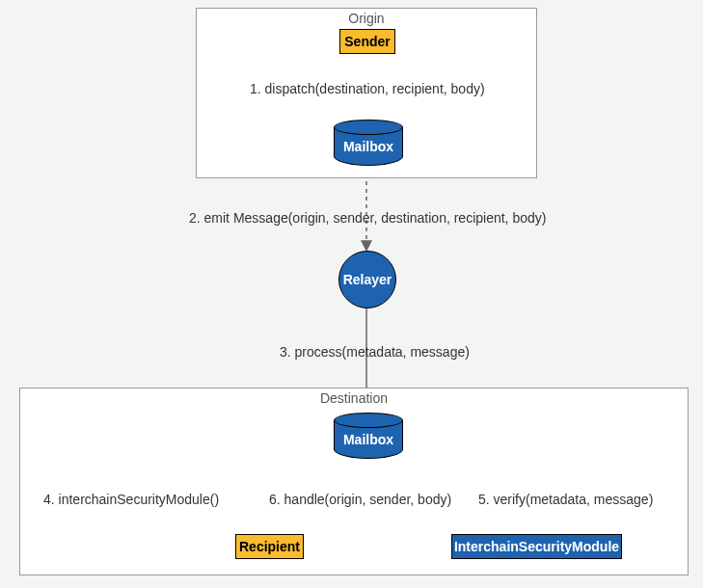 Image resolution: width=703 pixels, height=588 pixels. What do you see at coordinates (368, 440) in the screenshot?
I see `node-mailbox-destination: Mailbox` at bounding box center [368, 440].